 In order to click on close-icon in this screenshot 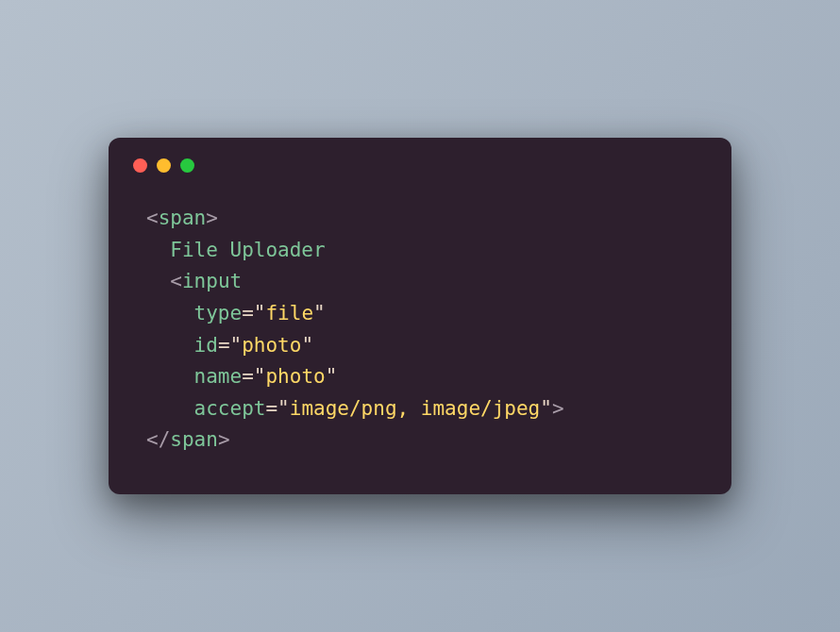, I will do `click(140, 166)`.